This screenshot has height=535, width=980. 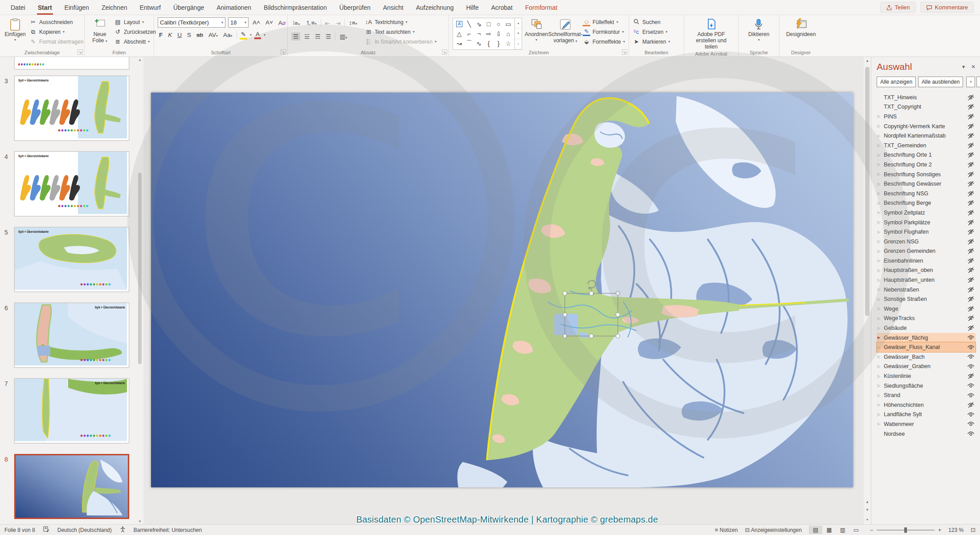 I want to click on hide-all-button: Alle ausblenden, so click(x=941, y=82).